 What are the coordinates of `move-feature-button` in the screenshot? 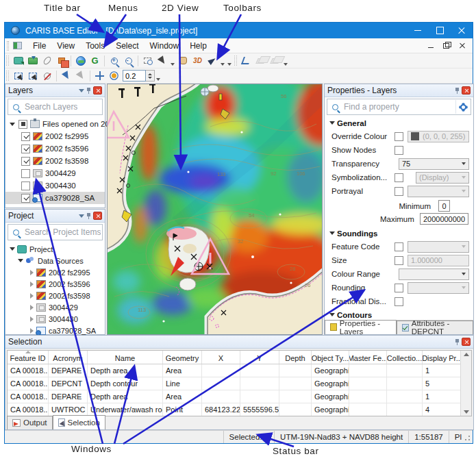 It's located at (100, 76).